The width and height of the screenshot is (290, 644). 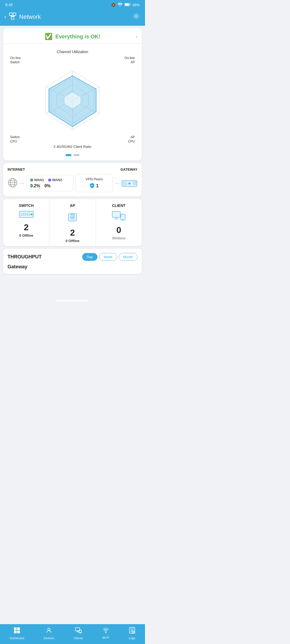 What do you see at coordinates (55, 180) in the screenshot?
I see `wan2-label: WAN2` at bounding box center [55, 180].